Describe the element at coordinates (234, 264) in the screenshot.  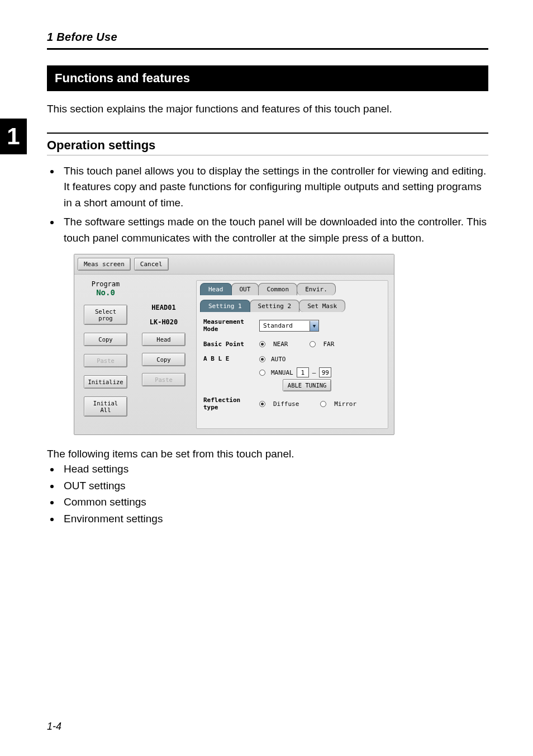
I see `screenshot-top-tabs: Meas screen Cancel` at that location.